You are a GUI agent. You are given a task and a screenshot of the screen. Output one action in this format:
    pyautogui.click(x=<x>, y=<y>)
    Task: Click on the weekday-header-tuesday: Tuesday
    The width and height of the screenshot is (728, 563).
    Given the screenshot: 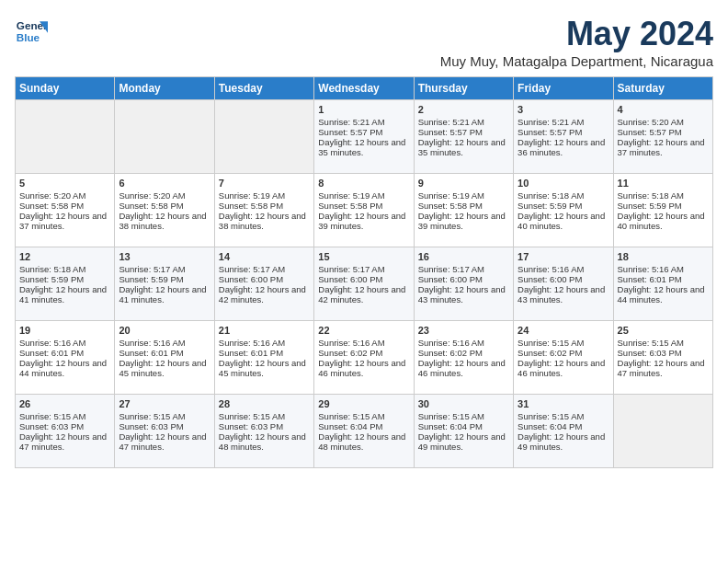 What is the action you would take?
    pyautogui.click(x=264, y=88)
    